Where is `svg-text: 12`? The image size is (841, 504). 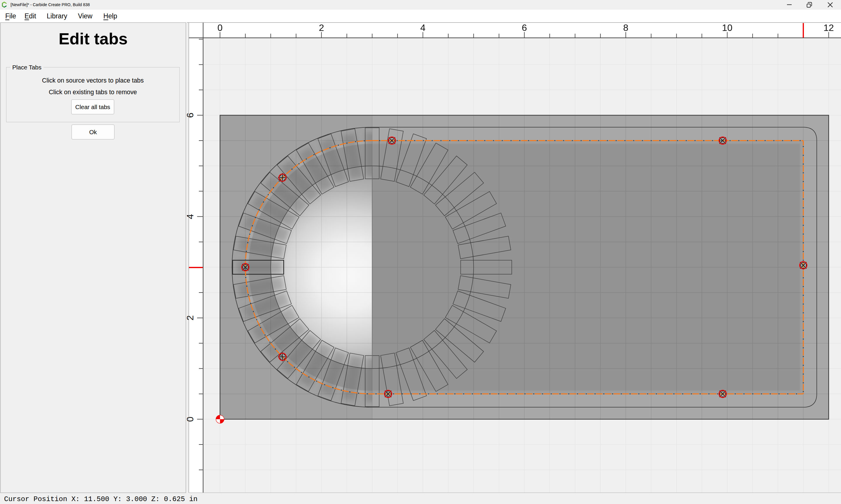
svg-text: 12 is located at coordinates (829, 28).